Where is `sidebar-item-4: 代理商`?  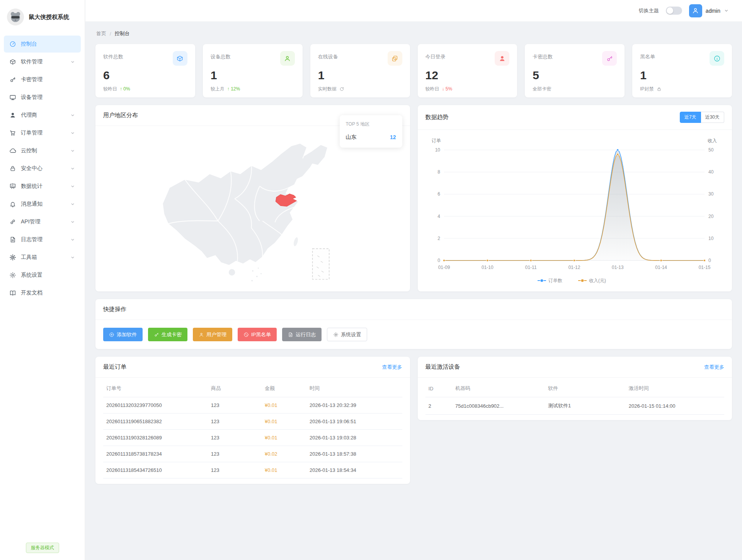
sidebar-item-4: 代理商 is located at coordinates (43, 115).